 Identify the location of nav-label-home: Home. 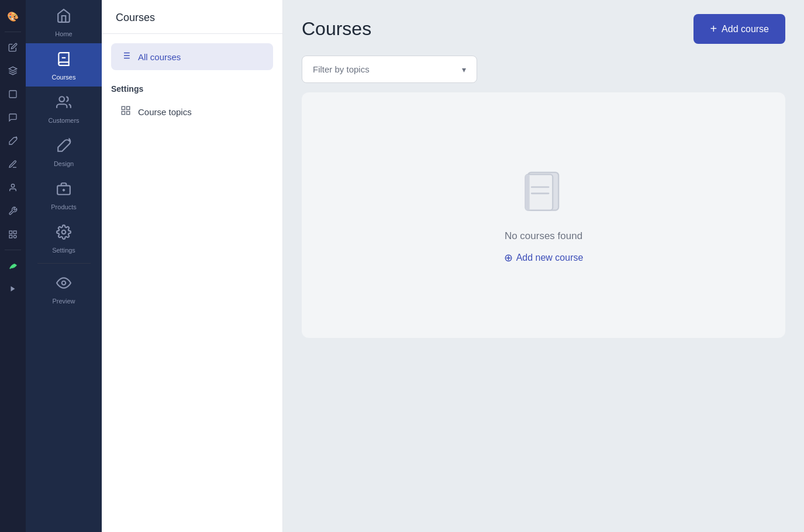
(63, 34).